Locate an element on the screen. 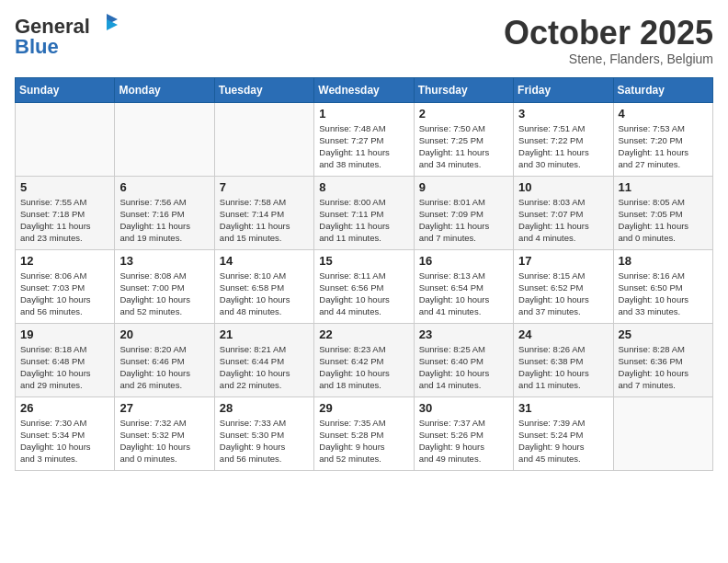  day-info: Sunrise: 7:39 AM Sunset: 5:24 PM Dayligh… is located at coordinates (563, 442).